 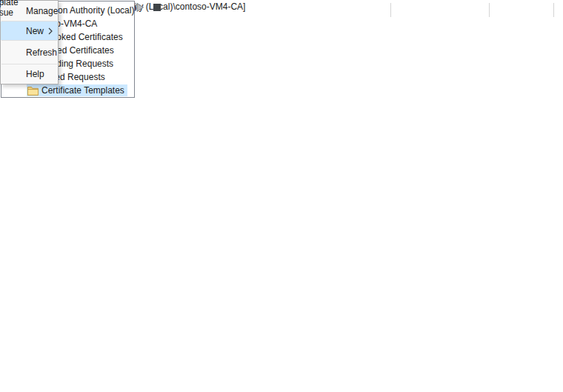 I want to click on context-menu-item-label: Manage, so click(x=41, y=11).